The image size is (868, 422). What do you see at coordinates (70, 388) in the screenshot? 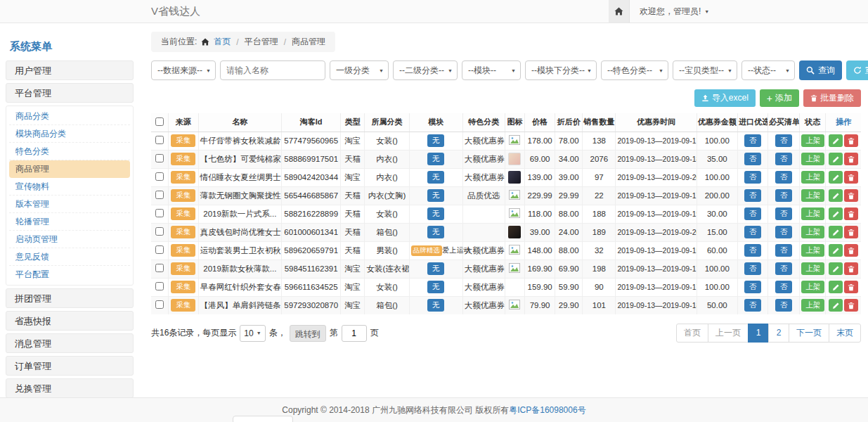
I see `sidebar-section: 兑换管理` at bounding box center [70, 388].